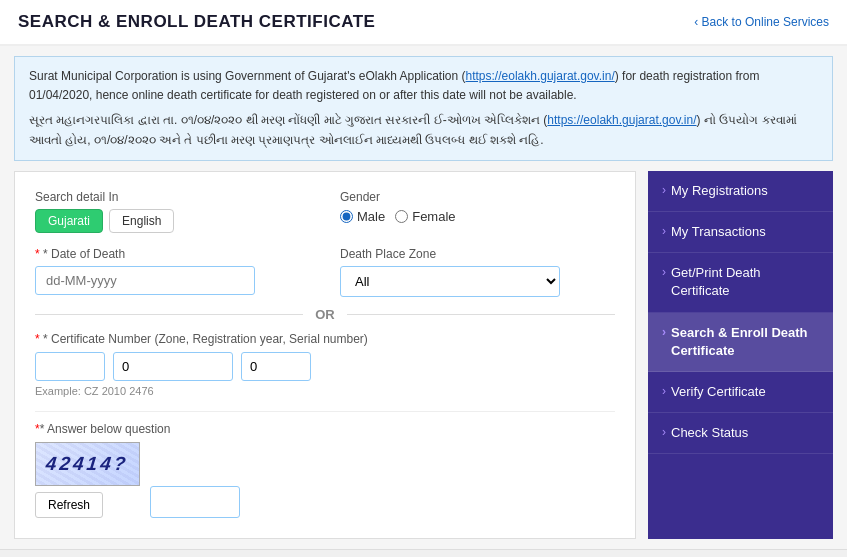 The height and width of the screenshot is (557, 847). What do you see at coordinates (69, 505) in the screenshot?
I see `refresh-button: Refresh` at bounding box center [69, 505].